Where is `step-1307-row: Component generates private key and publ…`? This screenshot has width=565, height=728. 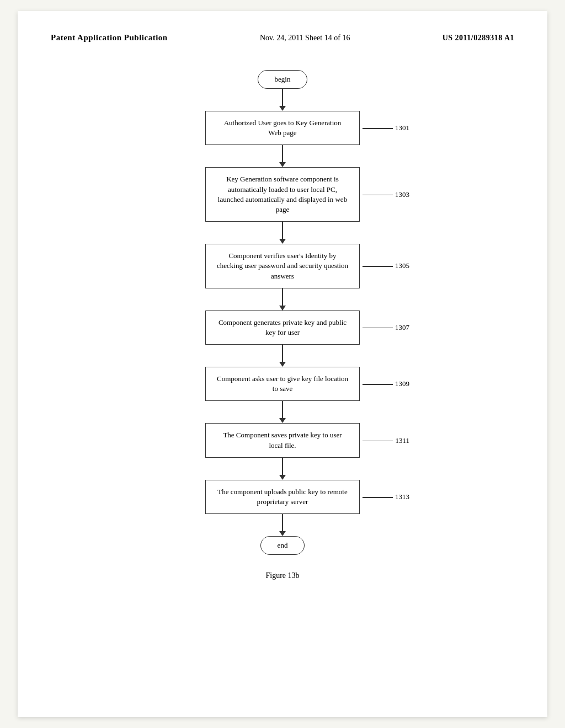 step-1307-row: Component generates private key and publ… is located at coordinates (282, 328).